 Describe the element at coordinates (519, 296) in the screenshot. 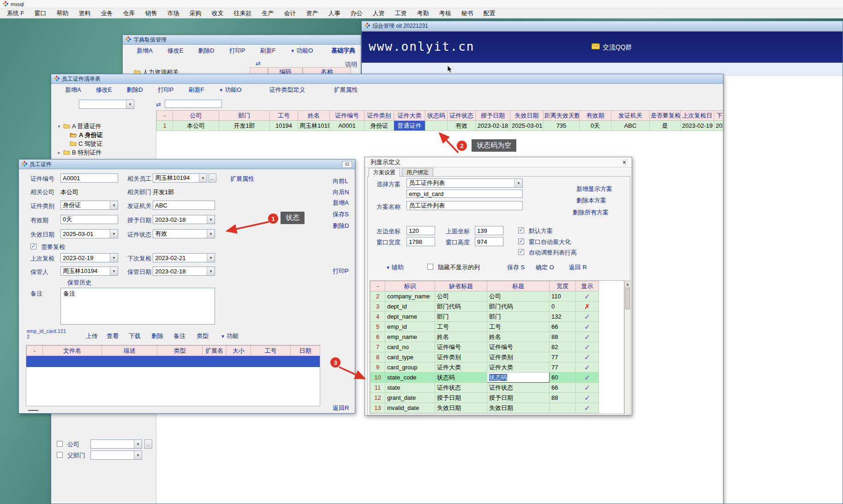

I see `cell-title: 公司` at that location.